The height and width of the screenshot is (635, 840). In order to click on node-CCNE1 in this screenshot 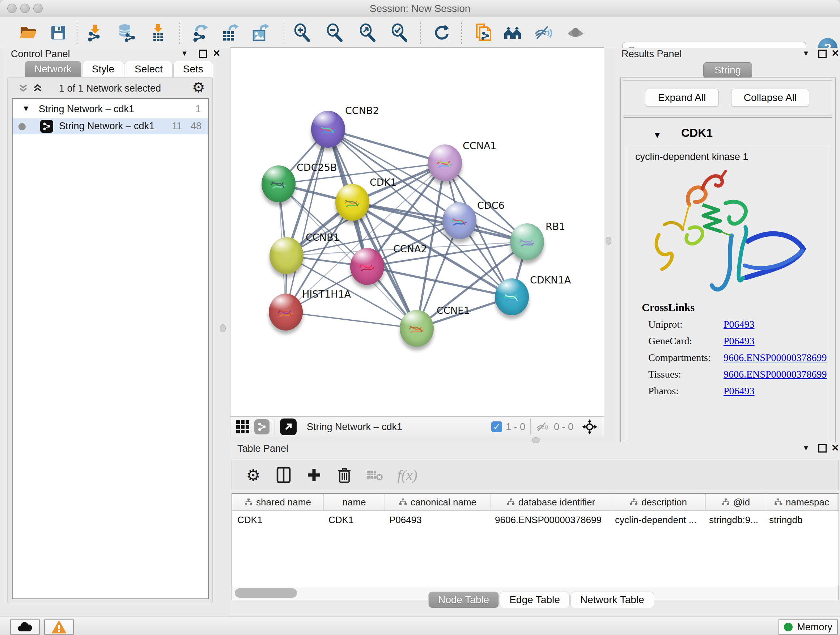, I will do `click(417, 328)`.